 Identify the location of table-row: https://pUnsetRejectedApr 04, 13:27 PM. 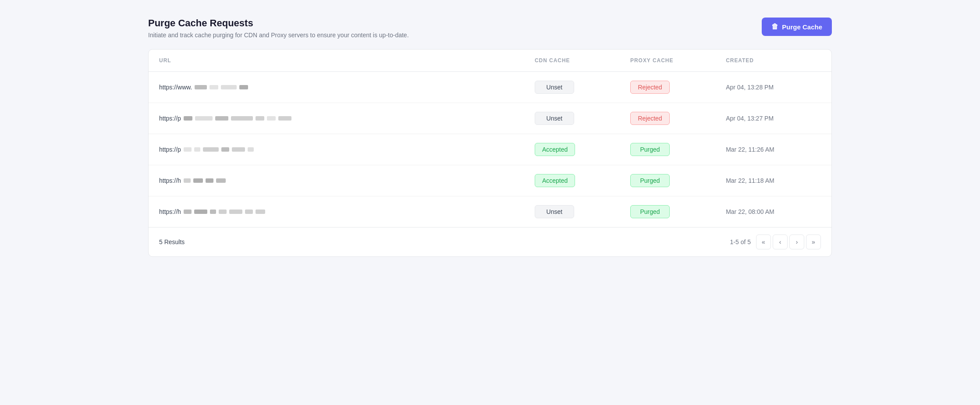
(490, 118).